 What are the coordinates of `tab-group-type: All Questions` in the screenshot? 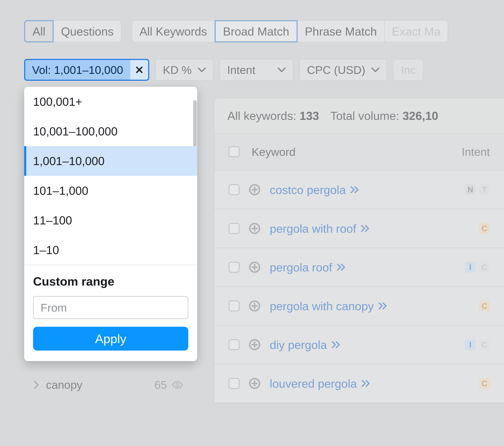 It's located at (73, 31).